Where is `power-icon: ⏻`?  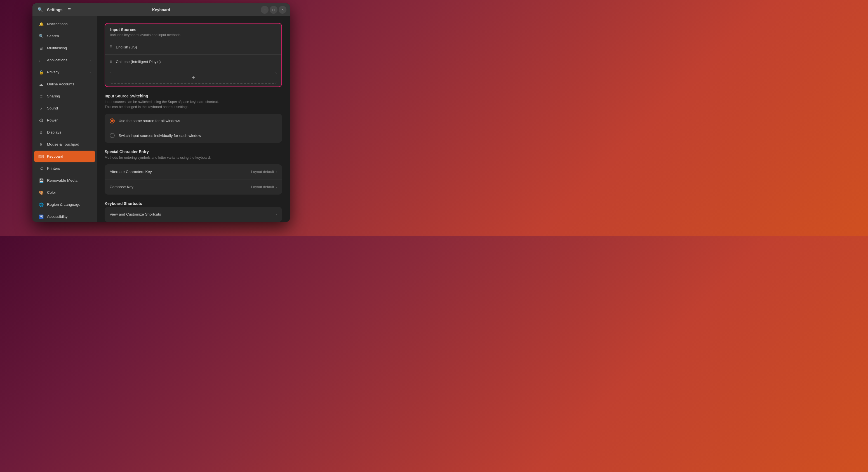
power-icon: ⏻ is located at coordinates (41, 121).